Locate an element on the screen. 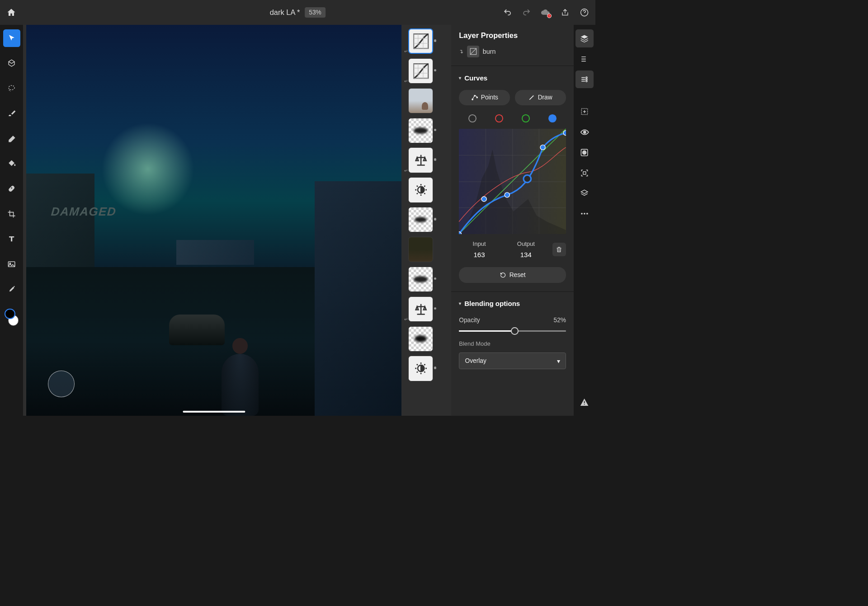 The height and width of the screenshot is (606, 868). right-rail is located at coordinates (585, 221).